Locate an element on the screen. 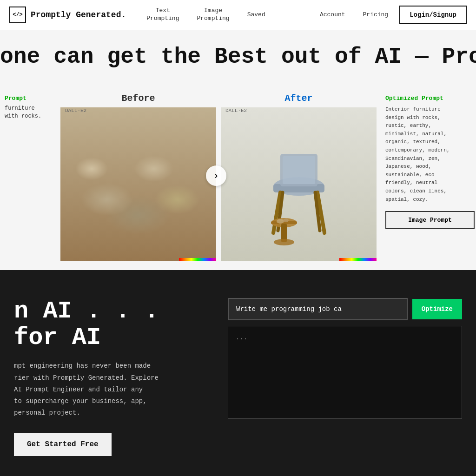 The height and width of the screenshot is (476, 476). header: </> Promptly Generated. Text Prompting I… is located at coordinates (238, 15).